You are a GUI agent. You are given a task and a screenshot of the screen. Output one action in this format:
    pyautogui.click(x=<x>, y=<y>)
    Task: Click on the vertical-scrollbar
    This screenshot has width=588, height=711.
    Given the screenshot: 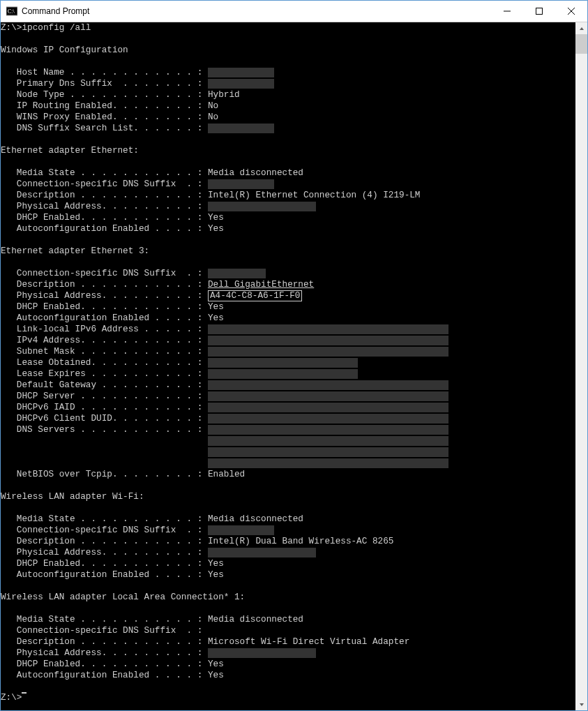 What is the action you would take?
    pyautogui.click(x=582, y=366)
    